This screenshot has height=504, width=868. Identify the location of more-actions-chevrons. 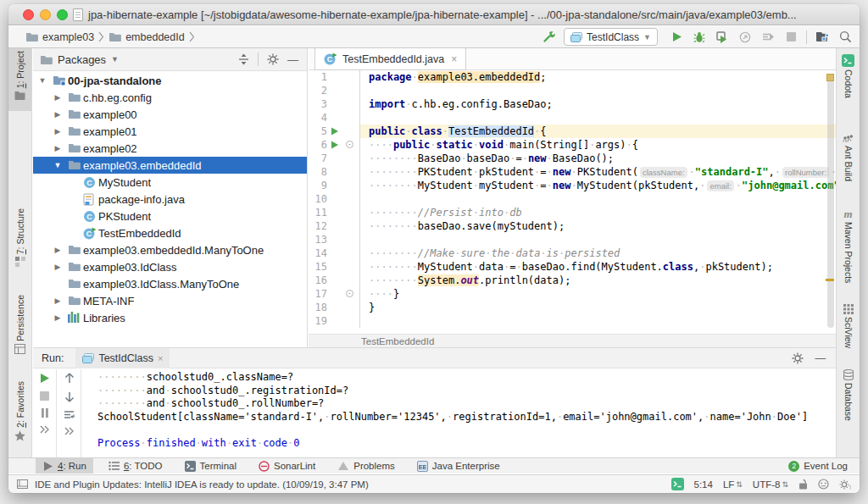
(45, 429).